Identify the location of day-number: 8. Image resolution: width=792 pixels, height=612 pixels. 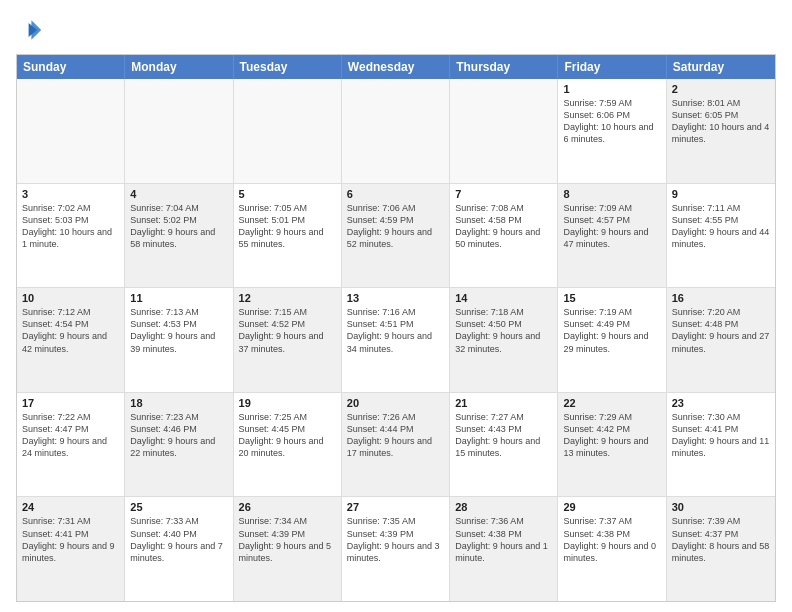
(612, 194).